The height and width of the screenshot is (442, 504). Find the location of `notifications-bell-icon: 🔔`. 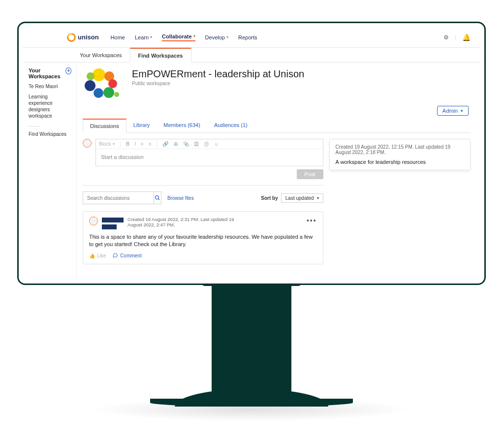

notifications-bell-icon: 🔔 is located at coordinates (467, 37).